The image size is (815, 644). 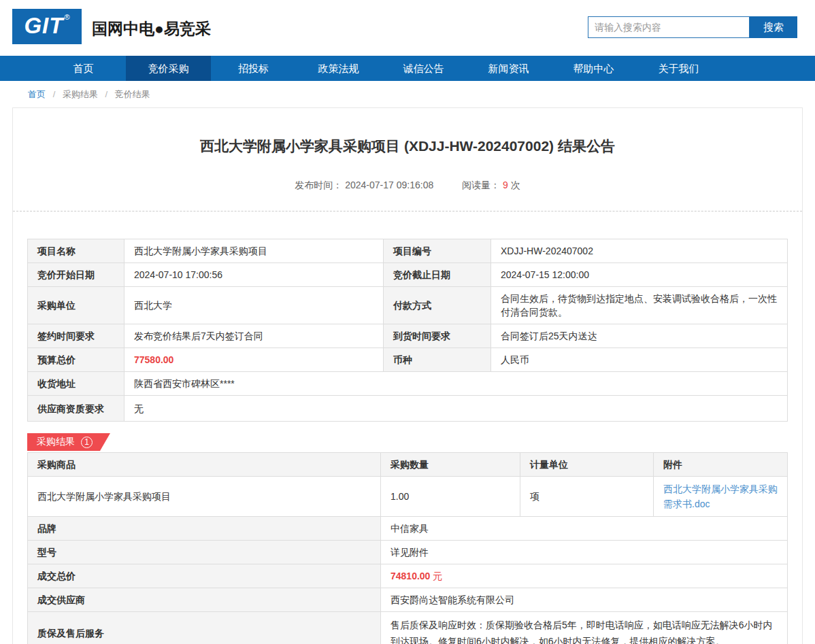 What do you see at coordinates (774, 27) in the screenshot?
I see `search-button: 搜索` at bounding box center [774, 27].